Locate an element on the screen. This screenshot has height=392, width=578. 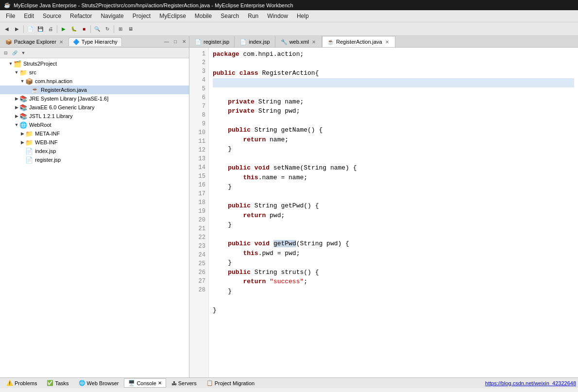
project-icon: 🗂️ is located at coordinates (17, 64).